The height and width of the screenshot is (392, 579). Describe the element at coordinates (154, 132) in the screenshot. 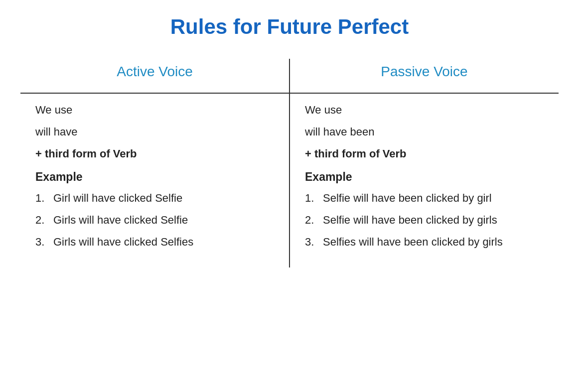

I see `active-rule2: will have` at that location.